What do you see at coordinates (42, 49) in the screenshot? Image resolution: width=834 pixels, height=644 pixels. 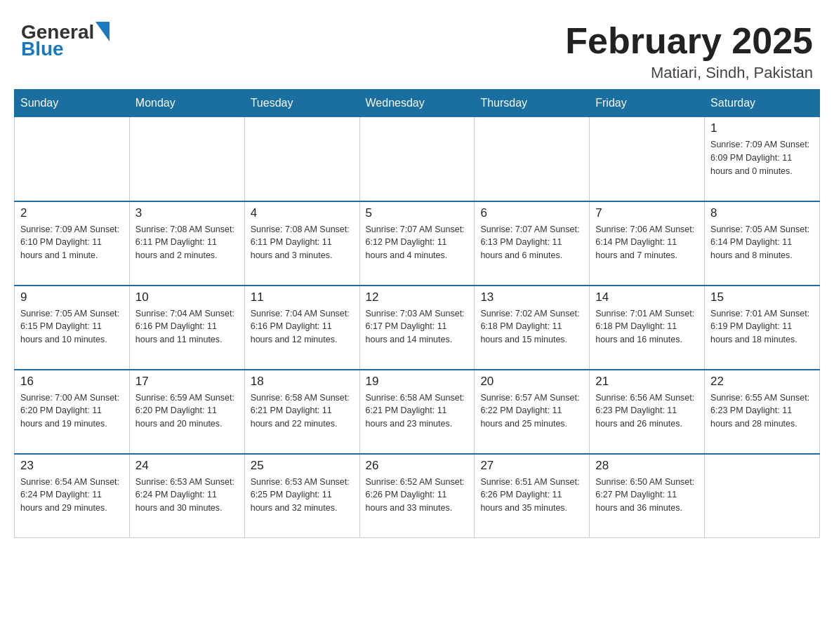 I see `logo-blue-text: Blue` at bounding box center [42, 49].